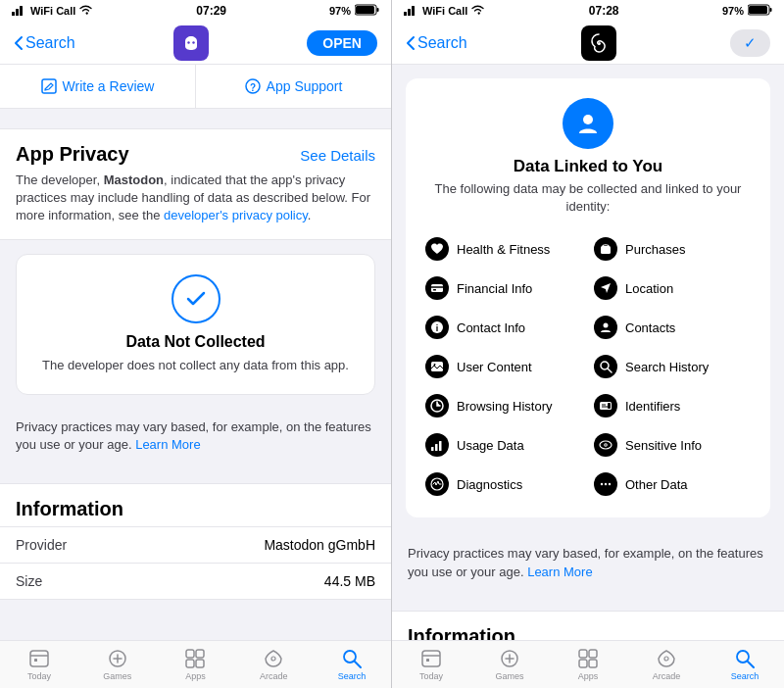 The width and height of the screenshot is (784, 688). Describe the element at coordinates (672, 367) in the screenshot. I see `privacy-item-search-history: Search History` at that location.